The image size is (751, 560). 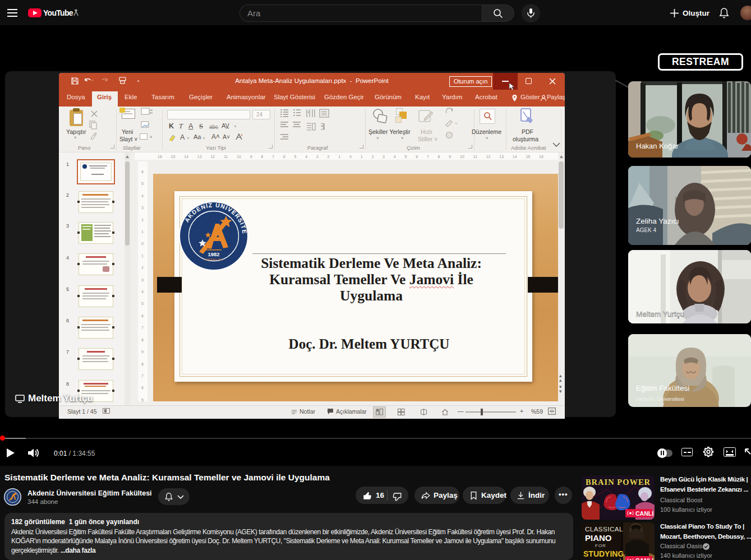 What do you see at coordinates (657, 146) in the screenshot?
I see `svg-text: Hakan Koğar` at bounding box center [657, 146].